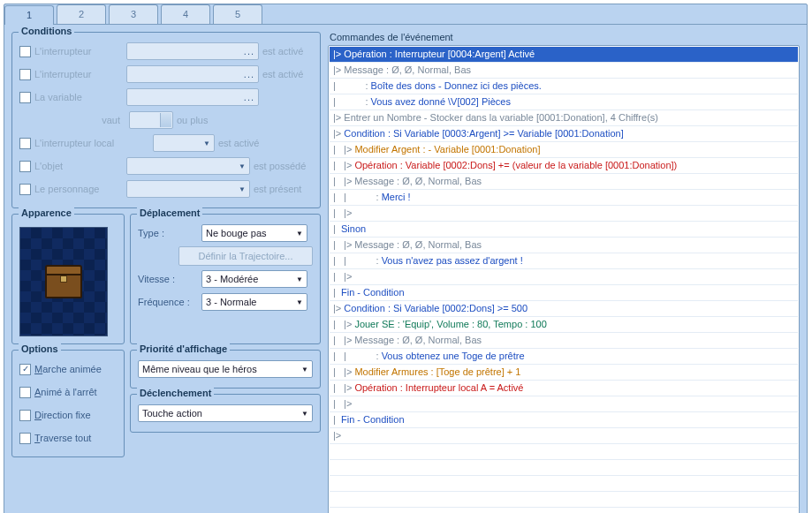 The height and width of the screenshot is (513, 812). I want to click on page-tab-4: 4, so click(186, 14).